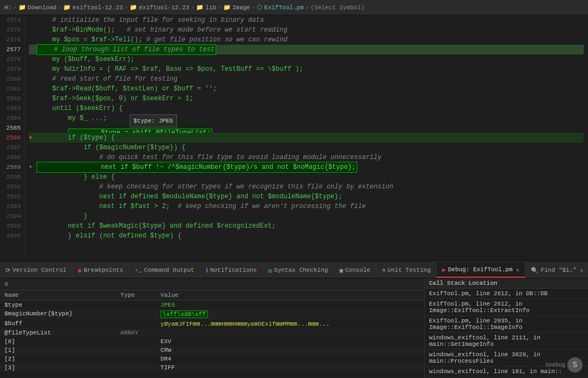  What do you see at coordinates (306, 236) in the screenshot?
I see `code-line-2596: } elsif (not defined $type) {` at bounding box center [306, 236].